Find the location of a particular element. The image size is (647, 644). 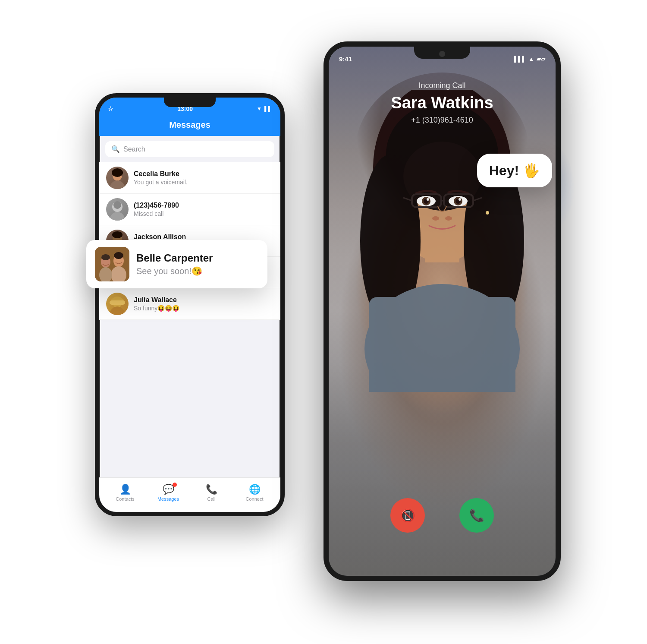

popup-avatar is located at coordinates (112, 264).